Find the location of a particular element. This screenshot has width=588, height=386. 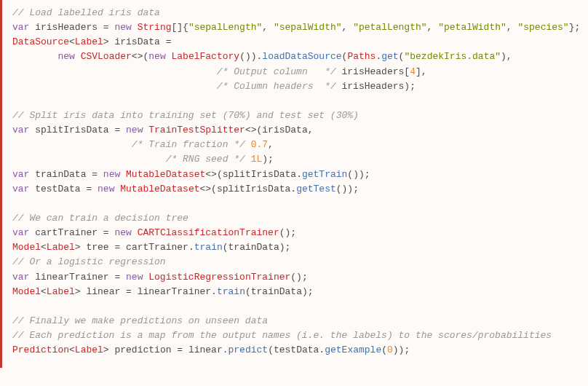

ty-prediction: Prediction is located at coordinates (41, 350).